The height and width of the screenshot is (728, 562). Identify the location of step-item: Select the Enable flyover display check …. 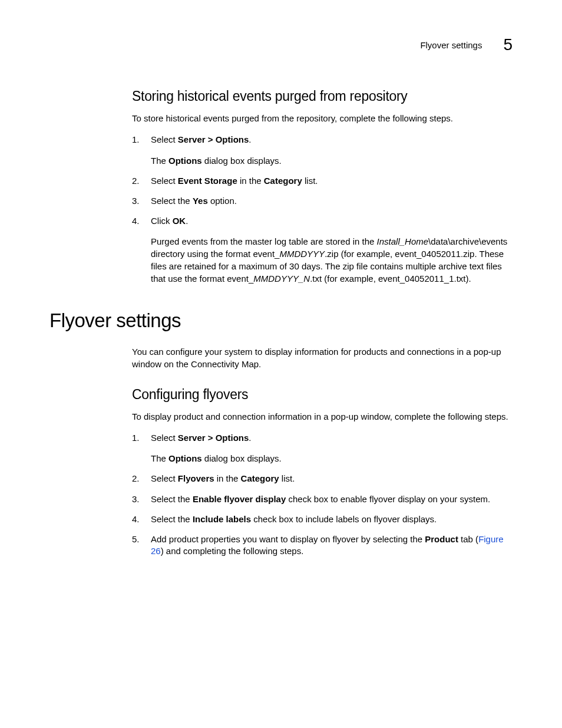
(323, 499).